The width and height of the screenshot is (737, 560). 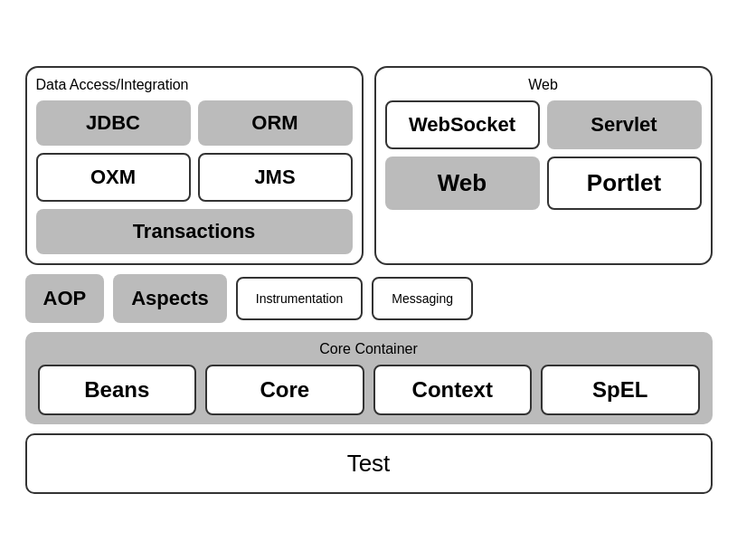 I want to click on context-box: Context, so click(x=453, y=390).